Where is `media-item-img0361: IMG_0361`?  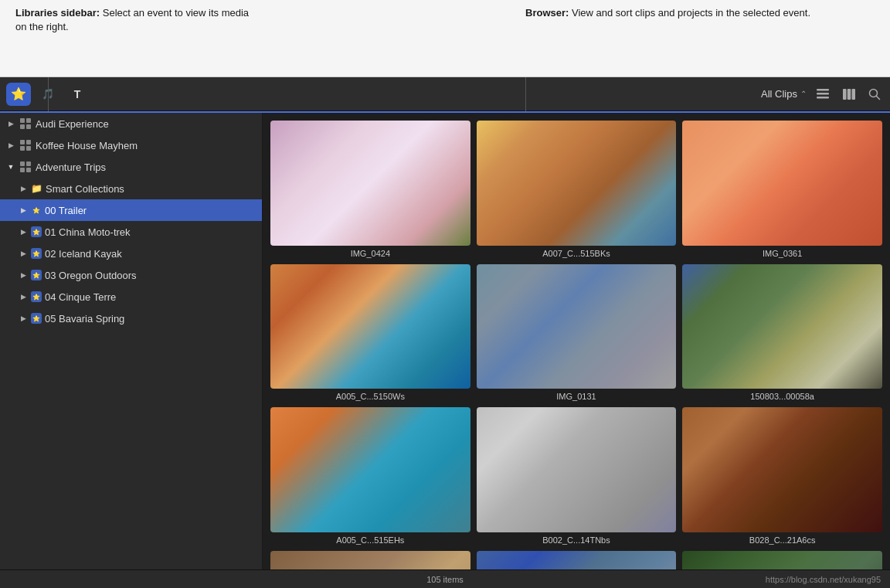
media-item-img0361: IMG_0361 is located at coordinates (782, 189).